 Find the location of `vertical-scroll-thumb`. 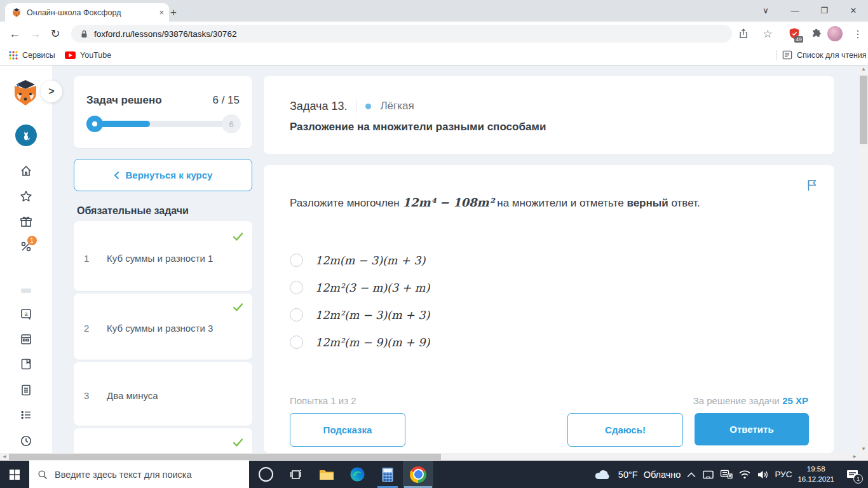

vertical-scroll-thumb is located at coordinates (864, 110).